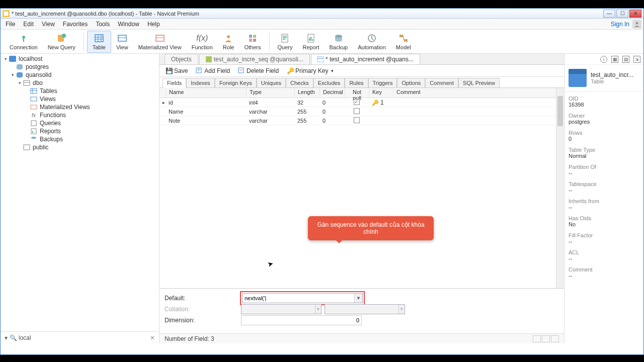 This screenshot has height=362, width=644. Describe the element at coordinates (271, 82) in the screenshot. I see `tab-uniques: Uniques` at that location.